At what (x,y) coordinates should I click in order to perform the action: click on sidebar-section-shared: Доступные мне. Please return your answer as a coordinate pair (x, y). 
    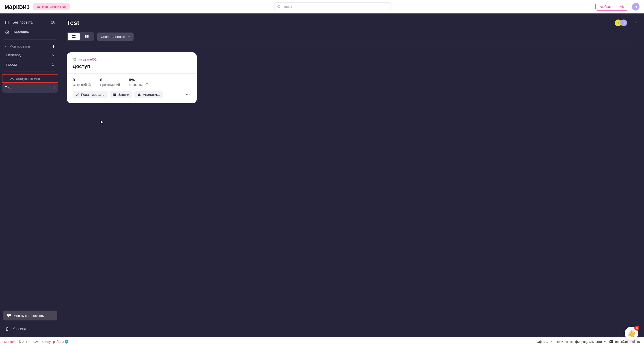
    Looking at the image, I should click on (30, 79).